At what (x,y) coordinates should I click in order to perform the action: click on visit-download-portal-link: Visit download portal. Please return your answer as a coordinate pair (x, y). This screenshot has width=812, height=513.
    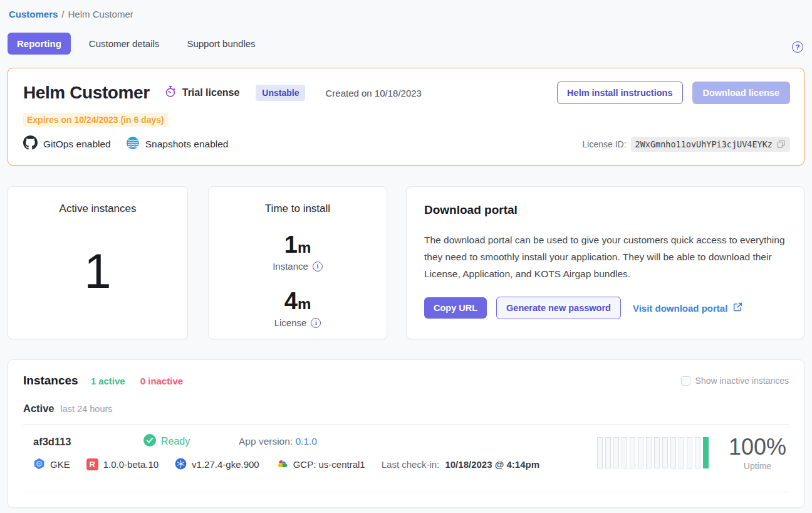
    Looking at the image, I should click on (688, 308).